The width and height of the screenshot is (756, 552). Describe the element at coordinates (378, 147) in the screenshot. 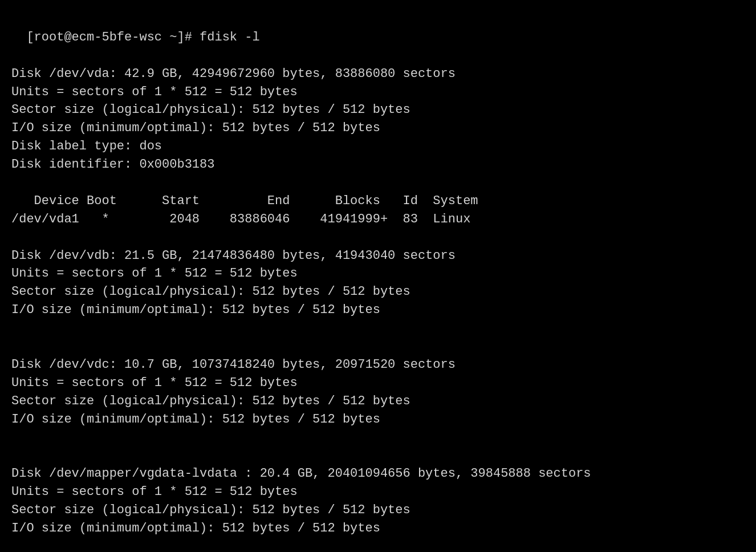

I see `terminal-line: Disk label type: dos` at that location.